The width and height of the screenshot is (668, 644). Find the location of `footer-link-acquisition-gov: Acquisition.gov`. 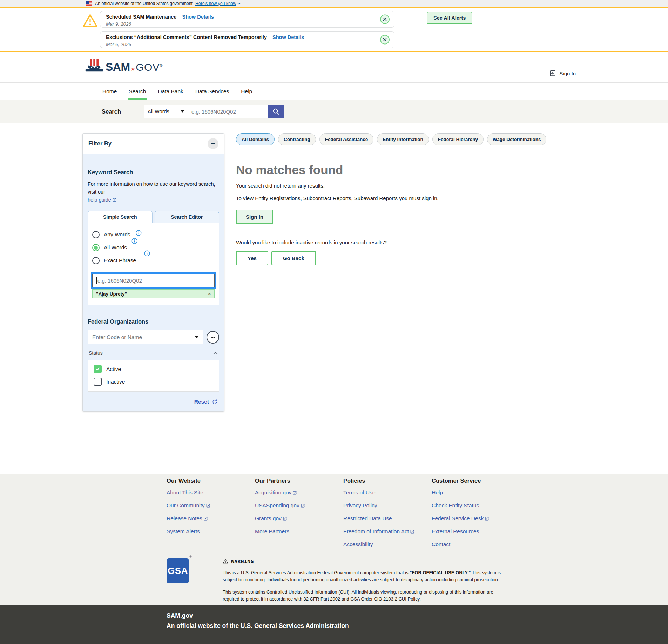

footer-link-acquisition-gov: Acquisition.gov is located at coordinates (276, 492).